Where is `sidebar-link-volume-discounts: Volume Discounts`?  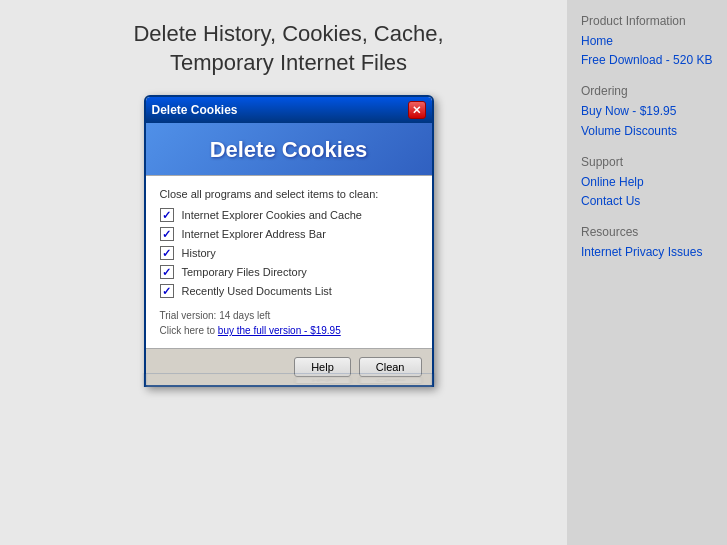
sidebar-link-volume-discounts: Volume Discounts is located at coordinates (647, 132).